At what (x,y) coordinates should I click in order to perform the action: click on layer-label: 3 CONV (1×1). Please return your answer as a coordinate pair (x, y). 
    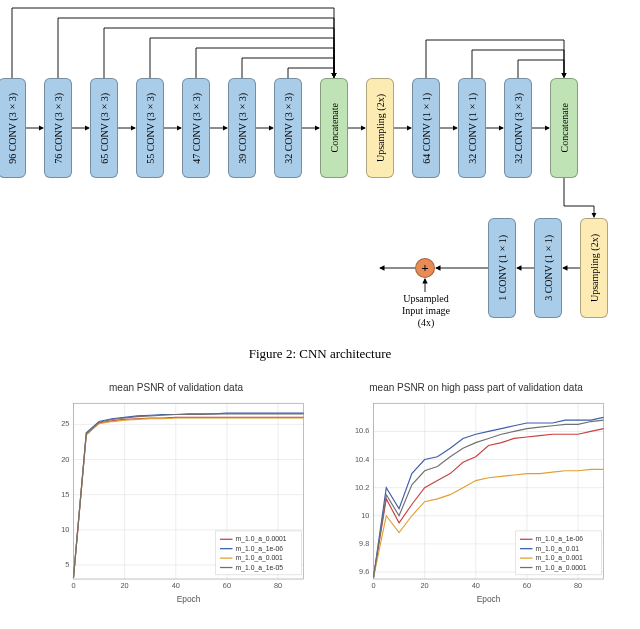
    Looking at the image, I should click on (548, 268).